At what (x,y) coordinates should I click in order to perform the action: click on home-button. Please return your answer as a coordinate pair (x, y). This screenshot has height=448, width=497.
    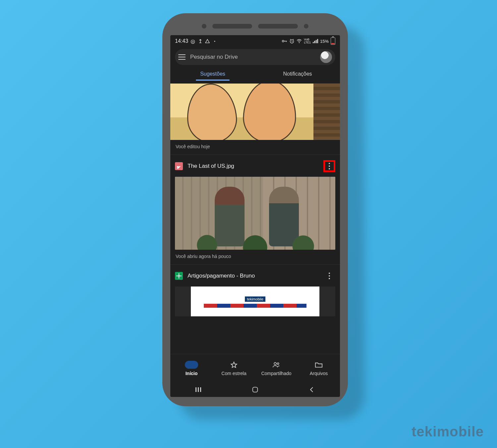
    Looking at the image, I should click on (255, 390).